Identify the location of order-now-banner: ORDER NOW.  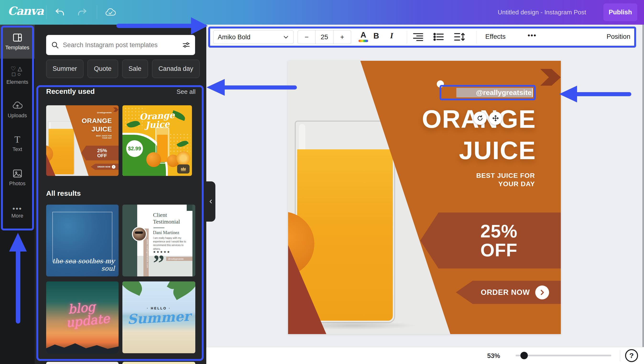
(508, 292).